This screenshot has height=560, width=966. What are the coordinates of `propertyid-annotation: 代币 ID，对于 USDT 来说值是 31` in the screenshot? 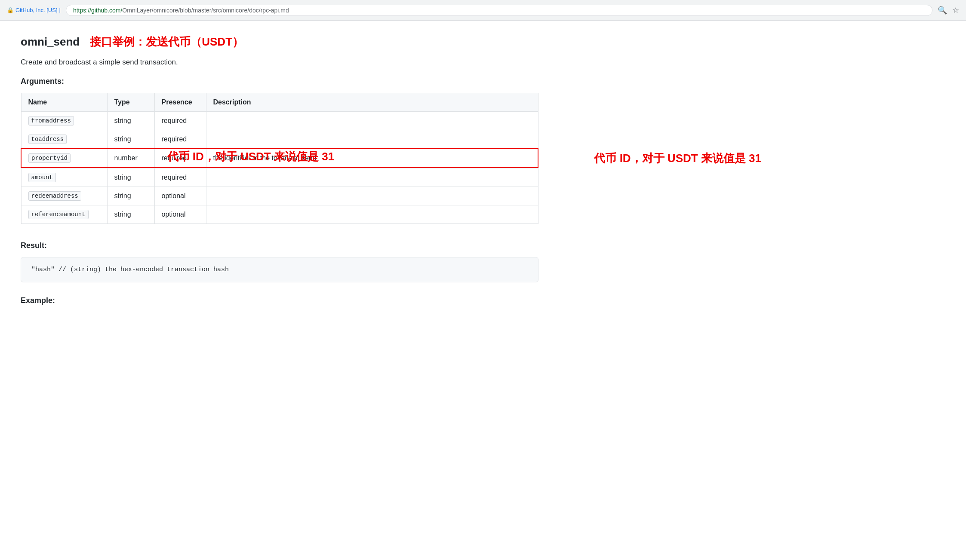 It's located at (678, 158).